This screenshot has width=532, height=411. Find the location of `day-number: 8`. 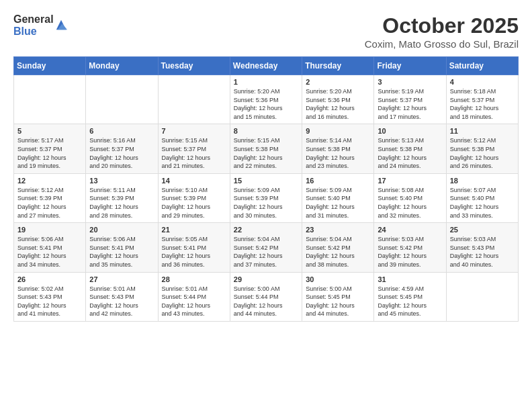

day-number: 8 is located at coordinates (266, 131).